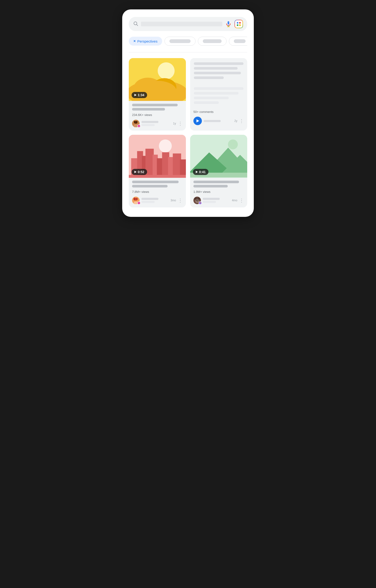 The image size is (376, 588). I want to click on card-4-avatar: ⚡, so click(197, 200).